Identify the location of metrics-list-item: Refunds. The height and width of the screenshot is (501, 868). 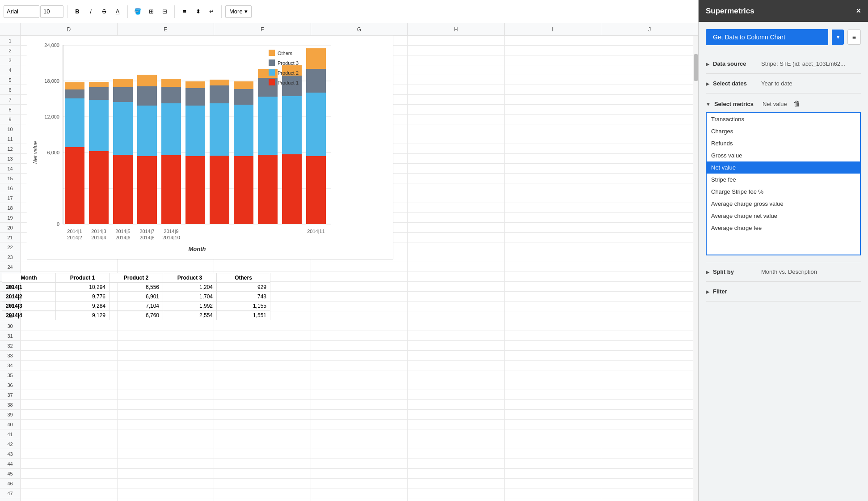
(783, 143).